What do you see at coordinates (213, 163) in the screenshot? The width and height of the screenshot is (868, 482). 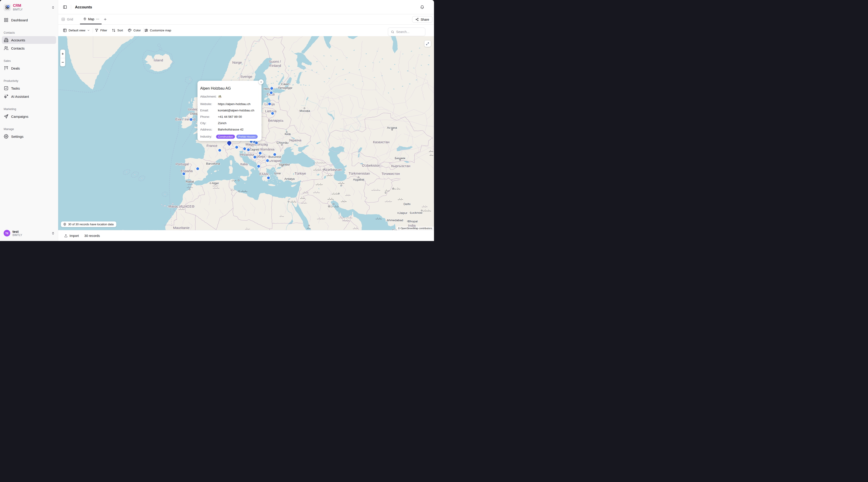 I see `svg-text: Barcelona` at bounding box center [213, 163].